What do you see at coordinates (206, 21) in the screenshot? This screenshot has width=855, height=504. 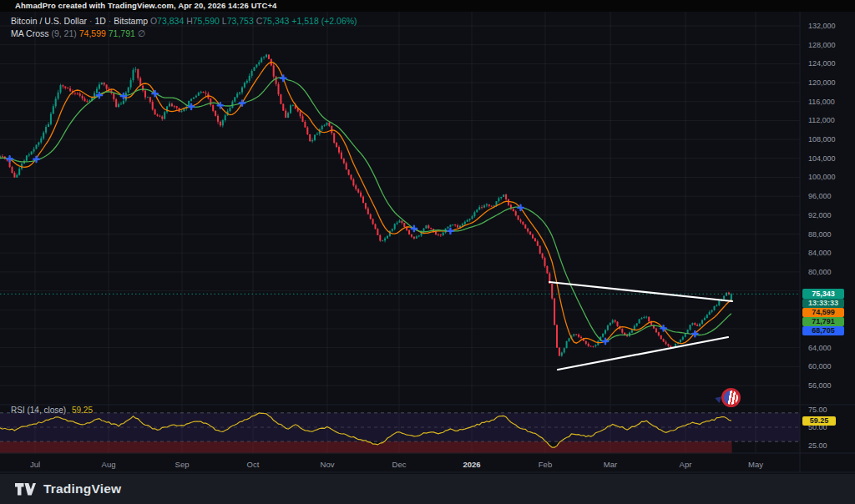 I see `high-value: 75,590` at bounding box center [206, 21].